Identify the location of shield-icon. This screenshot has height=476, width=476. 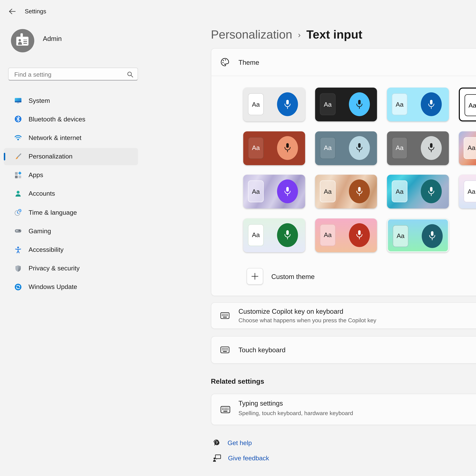
(18, 268).